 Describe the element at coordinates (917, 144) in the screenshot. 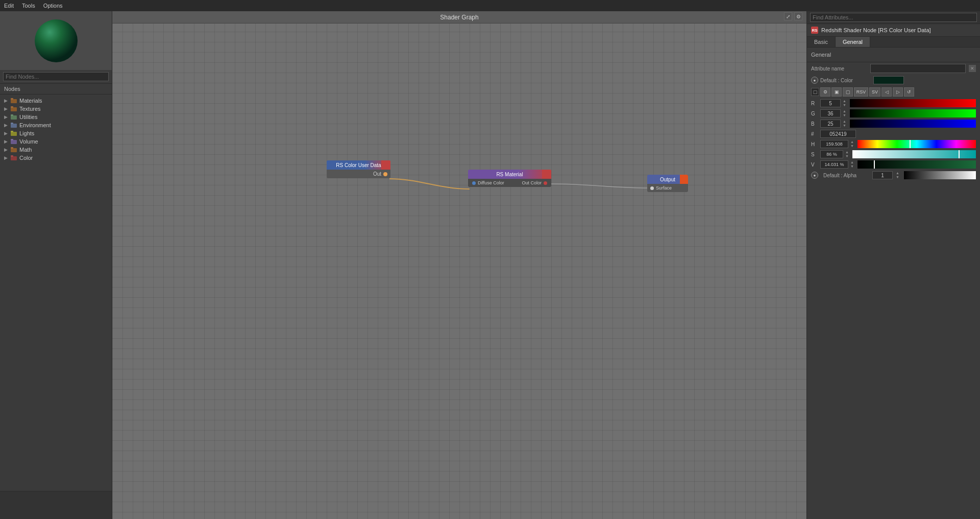

I see `h-slider` at that location.